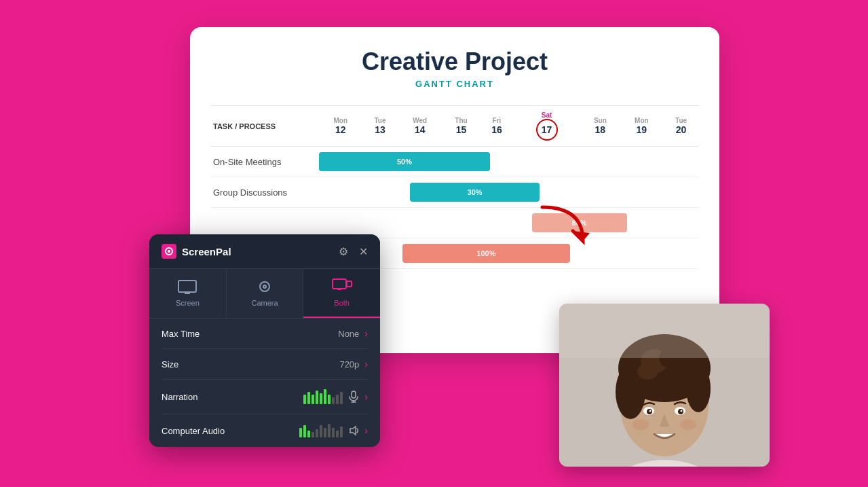  I want to click on screenpal-logo-text: ScreenPal, so click(206, 251).